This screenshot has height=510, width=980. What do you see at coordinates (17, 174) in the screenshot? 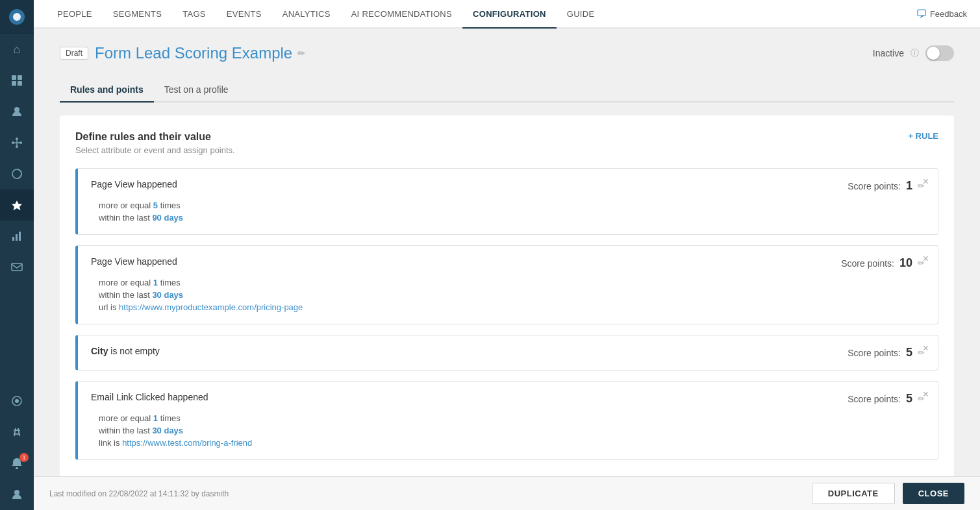
I see `sidebar-icon-segments` at bounding box center [17, 174].